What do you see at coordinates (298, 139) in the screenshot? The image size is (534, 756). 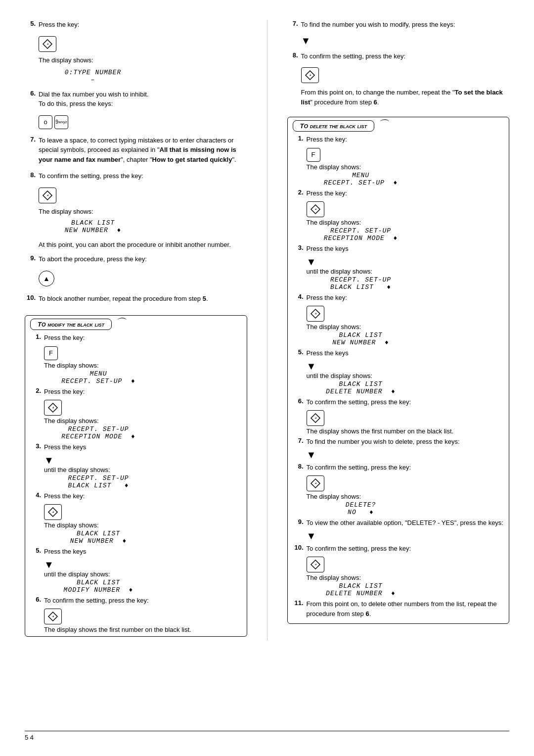 I see `del-step-1-num: 1.` at bounding box center [298, 139].